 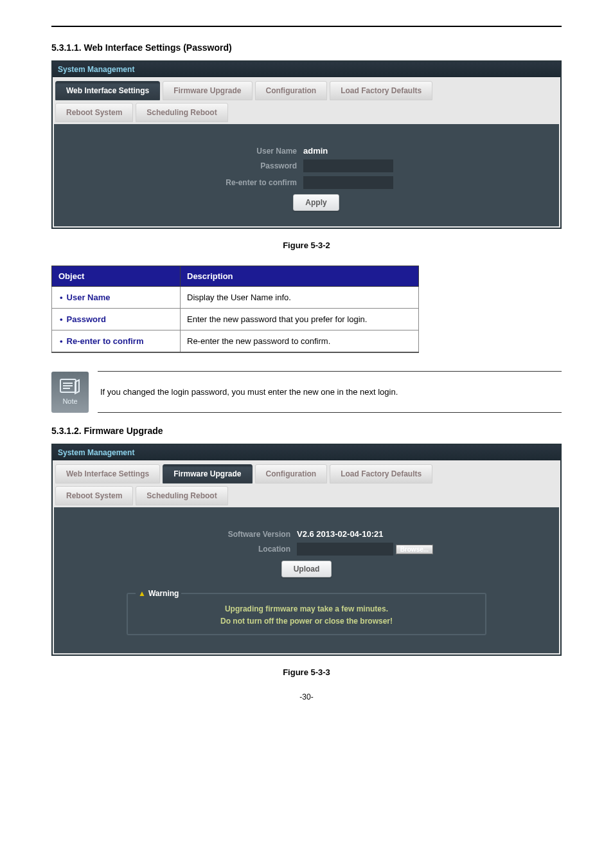 What do you see at coordinates (299, 342) in the screenshot?
I see `desc-reenter: Re-enter the new password to confirm.` at bounding box center [299, 342].